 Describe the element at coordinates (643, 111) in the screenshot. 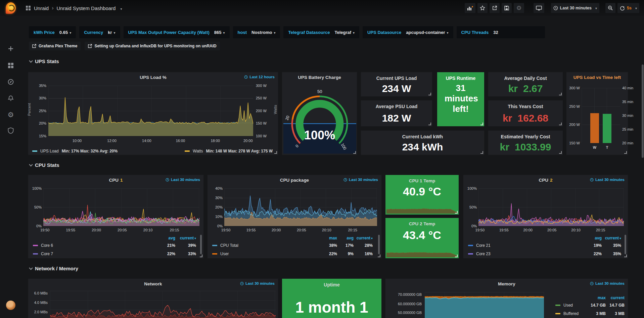

I see `page-scrollbar` at that location.